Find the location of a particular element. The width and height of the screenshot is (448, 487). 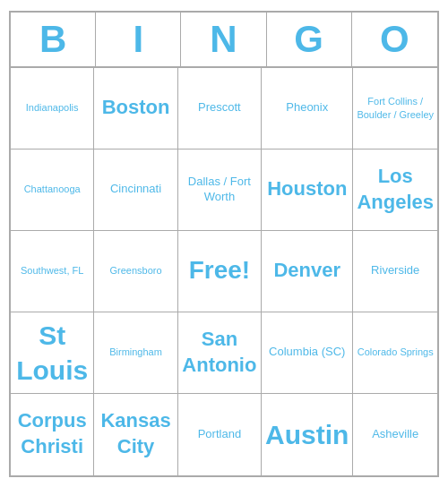

bingo-cell: Prescott is located at coordinates (220, 109).